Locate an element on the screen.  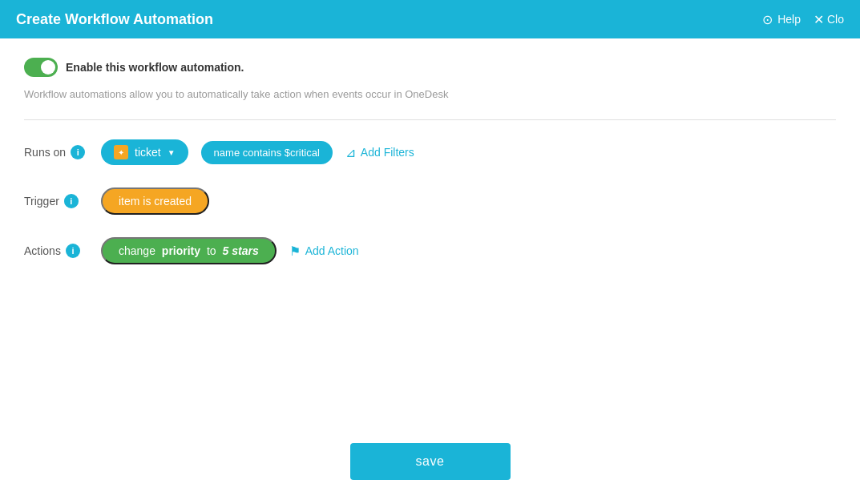
close-icon: ✕ is located at coordinates (819, 19).